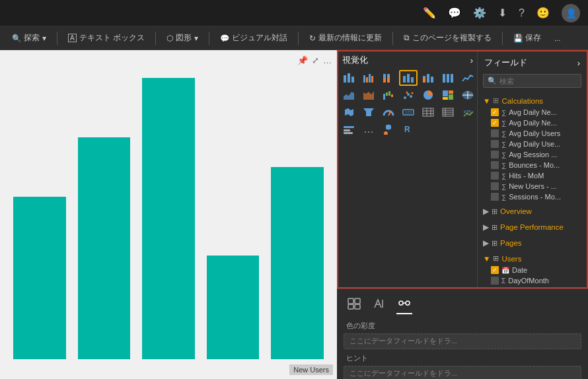 Image resolution: width=588 pixels, height=379 pixels. Describe the element at coordinates (452, 38) in the screenshot. I see `toolbar-duplicate-page-label: このページを複製する` at that location.